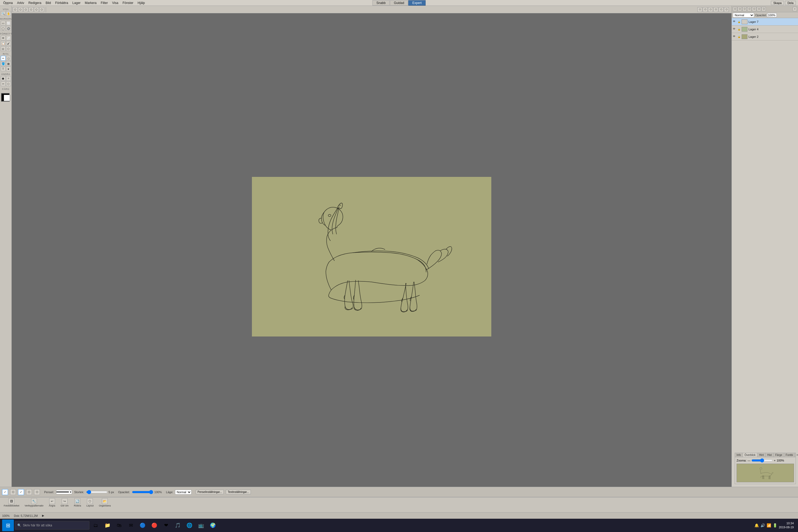 The width and height of the screenshot is (798, 532). I want to click on taskbar-icon-store: 🛍, so click(119, 525).